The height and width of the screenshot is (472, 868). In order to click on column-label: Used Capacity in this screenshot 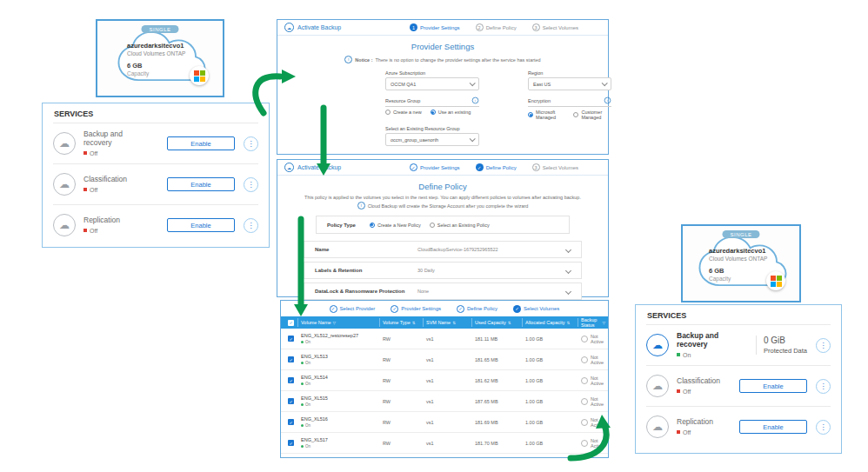, I will do `click(491, 322)`.